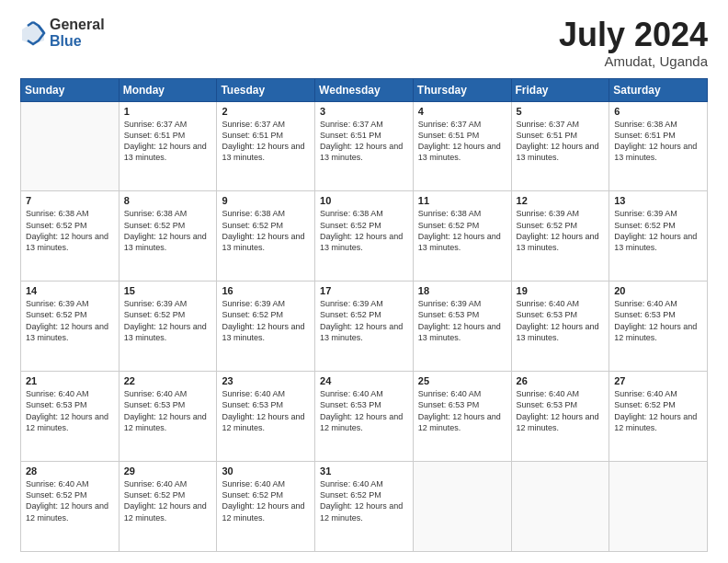  Describe the element at coordinates (633, 35) in the screenshot. I see `month-title: July 2024` at that location.